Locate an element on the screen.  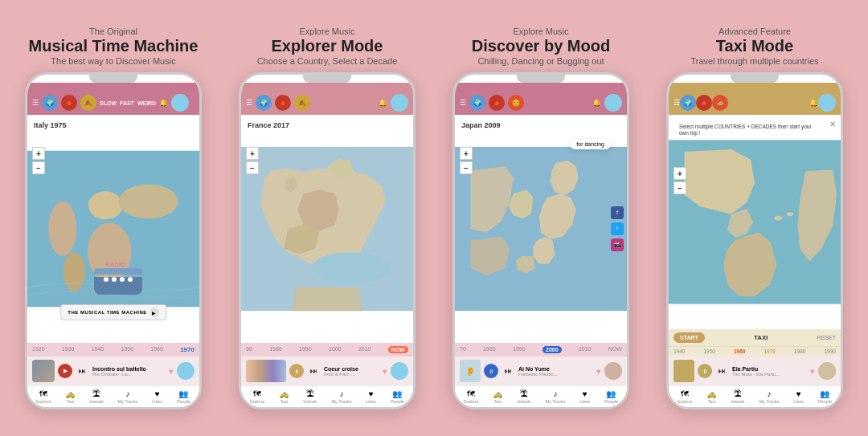
flag-icon-p4: 🍁 is located at coordinates (704, 103).